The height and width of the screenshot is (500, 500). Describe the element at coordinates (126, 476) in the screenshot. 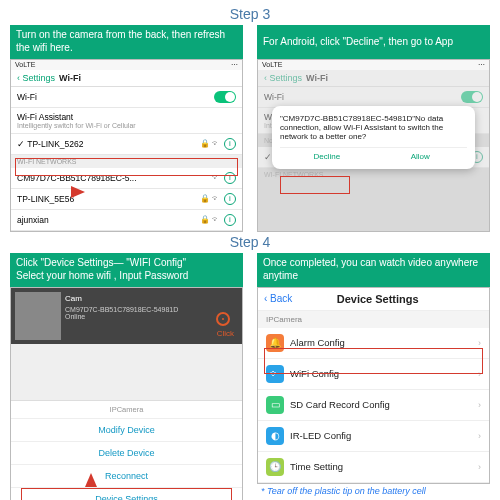

I see `reconnect: Reconnect` at that location.